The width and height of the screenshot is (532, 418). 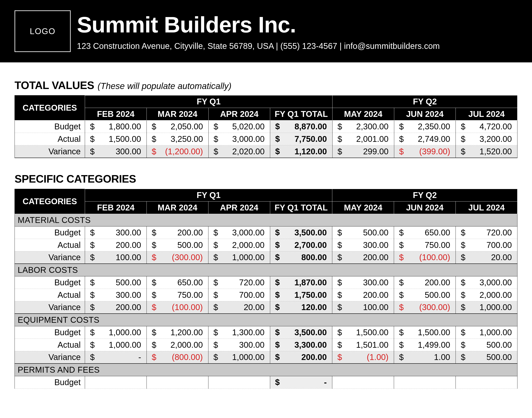 I want to click on logo-text: LOGO, so click(x=43, y=31).